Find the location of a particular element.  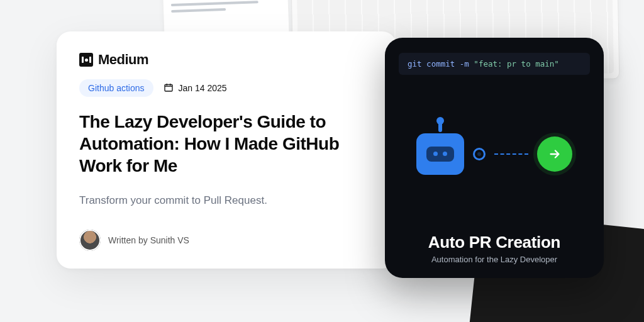

author-avatar is located at coordinates (90, 240).